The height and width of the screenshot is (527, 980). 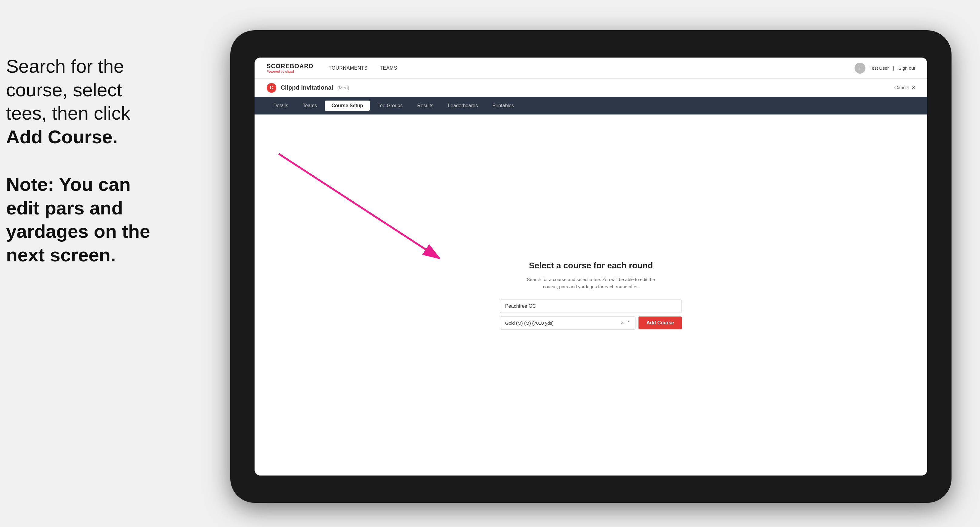 I want to click on brand-title: SCOREBOARD, so click(x=290, y=66).